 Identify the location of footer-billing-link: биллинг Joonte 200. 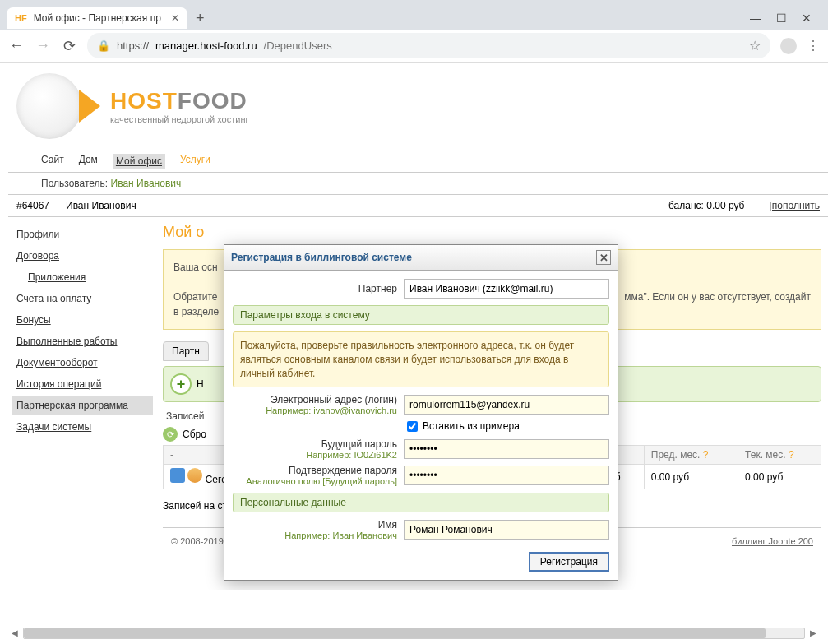
(773, 541).